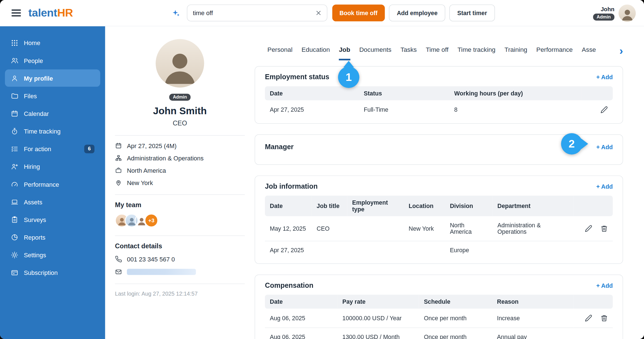 Image resolution: width=644 pixels, height=339 pixels. What do you see at coordinates (119, 259) in the screenshot?
I see `phone-icon` at bounding box center [119, 259].